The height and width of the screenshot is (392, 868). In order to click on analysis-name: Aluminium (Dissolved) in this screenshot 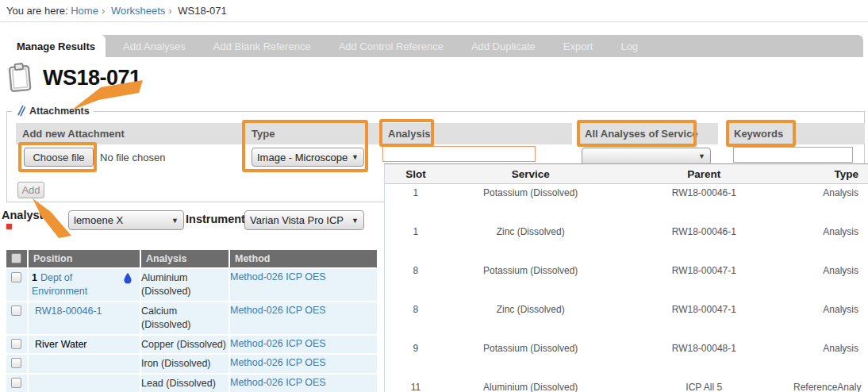, I will do `click(185, 285)`.